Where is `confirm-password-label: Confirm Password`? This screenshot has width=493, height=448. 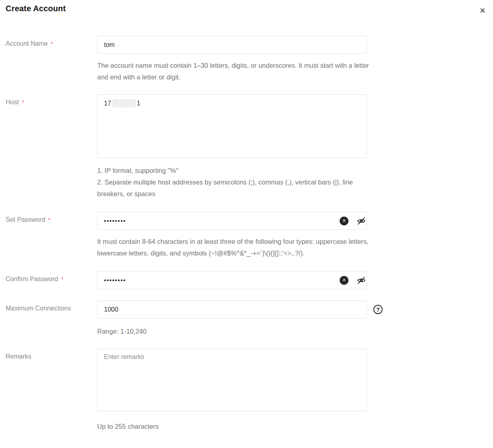 confirm-password-label: Confirm Password is located at coordinates (32, 279).